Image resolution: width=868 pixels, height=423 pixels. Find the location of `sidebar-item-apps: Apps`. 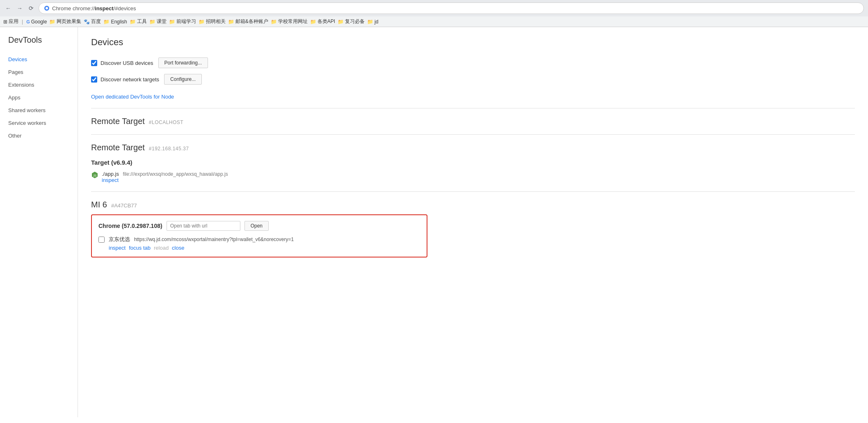

sidebar-item-apps: Apps is located at coordinates (39, 98).